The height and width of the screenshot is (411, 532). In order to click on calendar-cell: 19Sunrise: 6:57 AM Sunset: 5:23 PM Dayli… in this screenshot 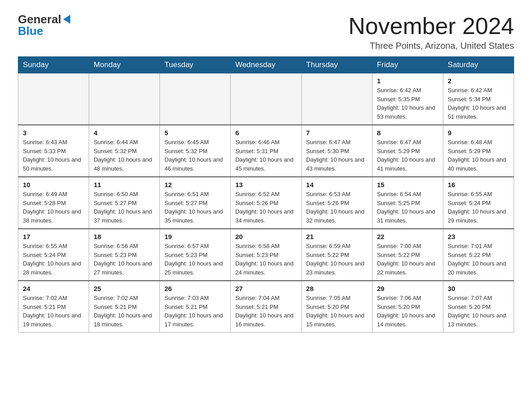, I will do `click(195, 255)`.